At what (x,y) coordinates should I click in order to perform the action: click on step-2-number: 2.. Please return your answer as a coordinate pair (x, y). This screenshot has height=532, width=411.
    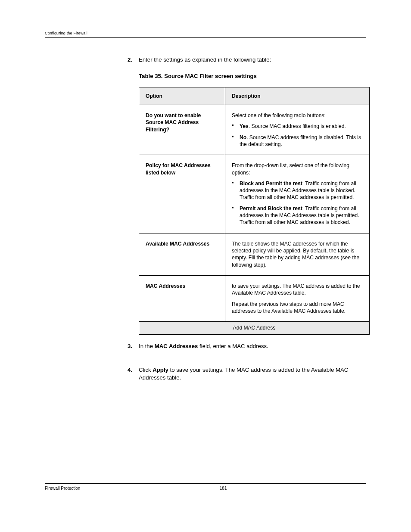
    Looking at the image, I should click on (133, 196).